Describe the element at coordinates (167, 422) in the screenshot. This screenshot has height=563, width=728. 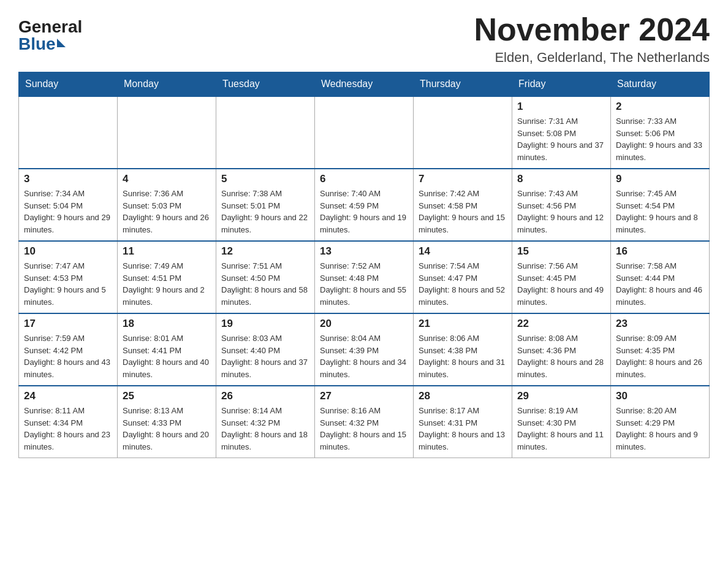
I see `calendar-cell: 25Sunrise: 8:13 AM Sunset: 4:33 PM Dayli…` at that location.